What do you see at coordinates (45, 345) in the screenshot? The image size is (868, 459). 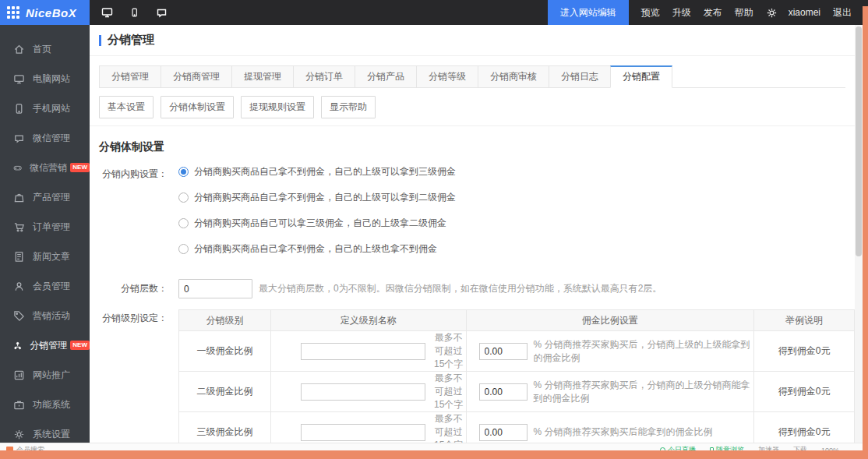 I see `sidebar-item-distribution: 分销管理 NEW` at bounding box center [45, 345].